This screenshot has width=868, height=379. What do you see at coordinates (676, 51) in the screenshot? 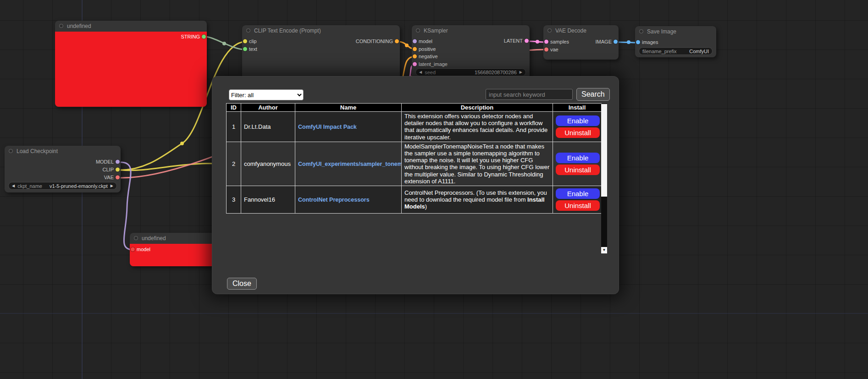
I see `filename-prefix-widget: filename_prefix ComfyUI` at bounding box center [676, 51].